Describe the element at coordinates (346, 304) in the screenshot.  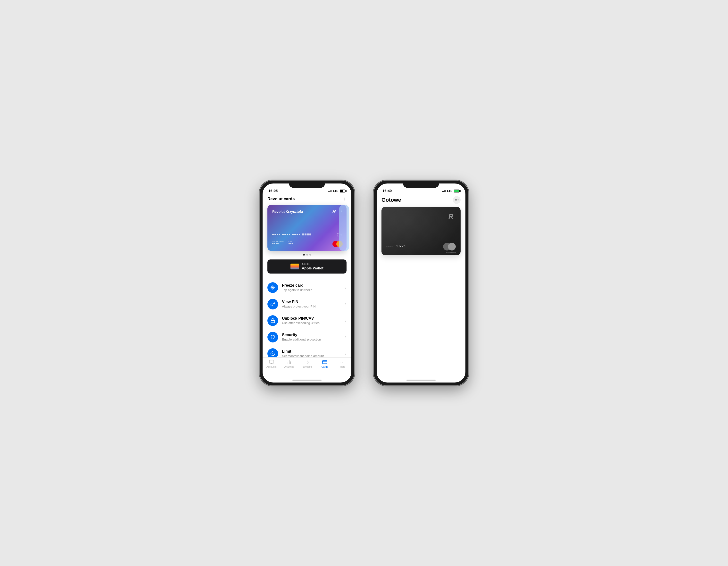
I see `view-pin-chevron: ›` at that location.